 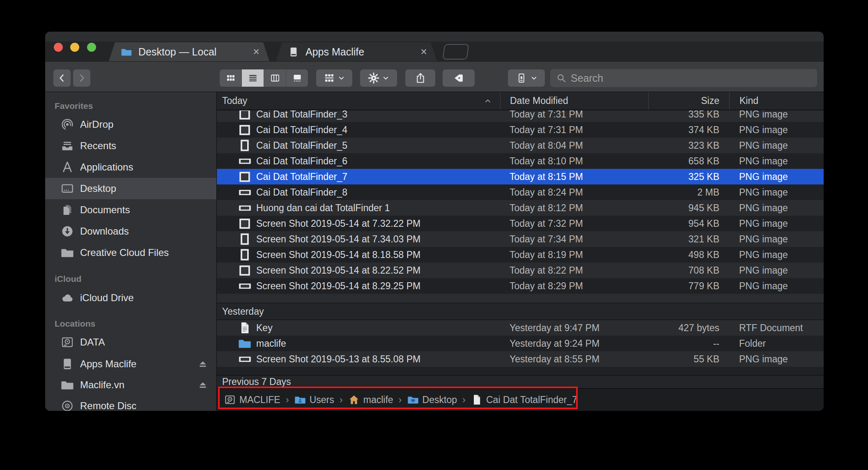 I want to click on sidebar-item-creative-cloud-files: Creative Cloud Files, so click(x=131, y=253).